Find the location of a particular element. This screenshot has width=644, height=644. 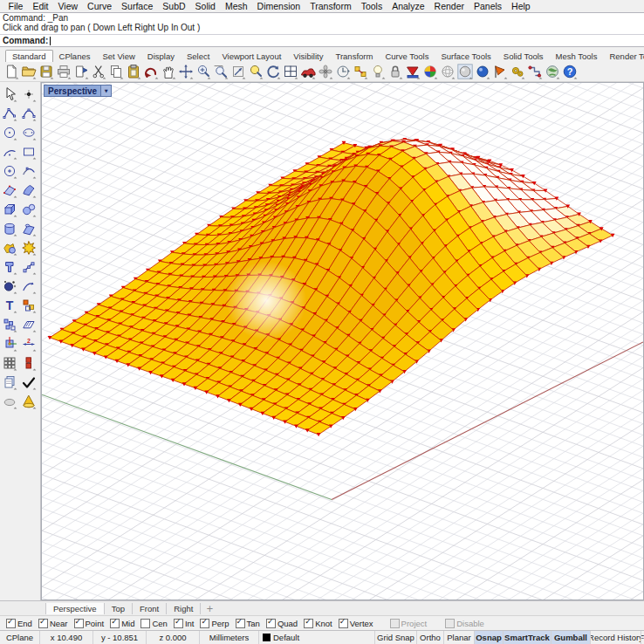

sphere-dots-icon is located at coordinates (10, 286).